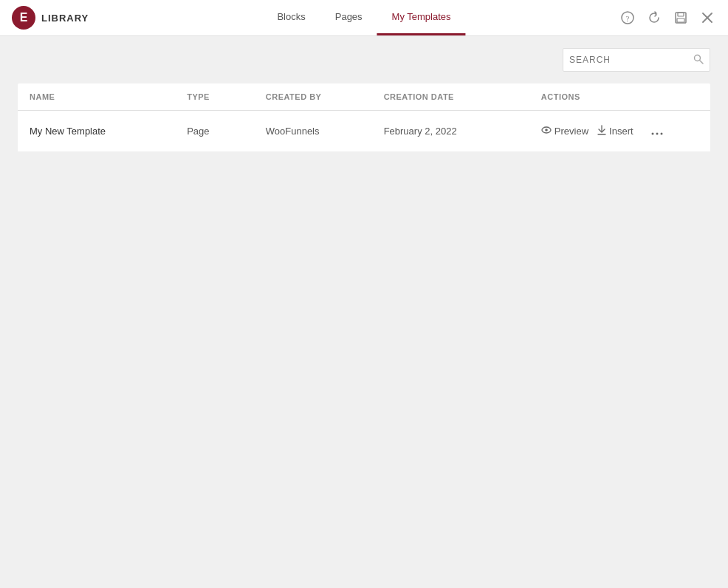 Image resolution: width=728 pixels, height=588 pixels. I want to click on search-wrapper, so click(636, 60).